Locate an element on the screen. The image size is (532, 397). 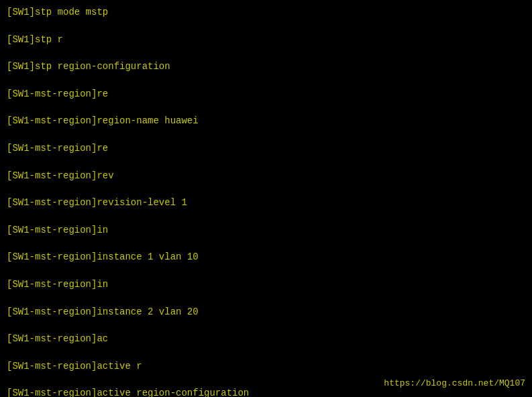
terminal-line: [SW1]stp r is located at coordinates (266, 40).